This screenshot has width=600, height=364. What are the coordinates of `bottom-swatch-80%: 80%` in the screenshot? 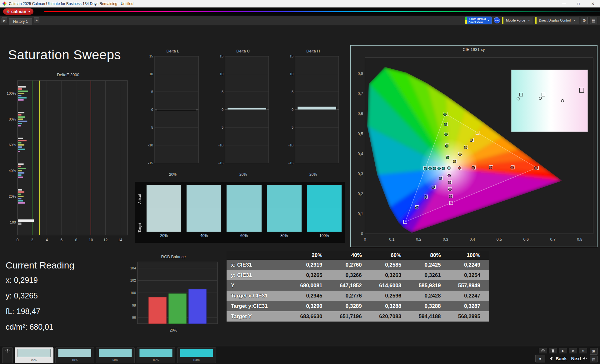 It's located at (156, 355).